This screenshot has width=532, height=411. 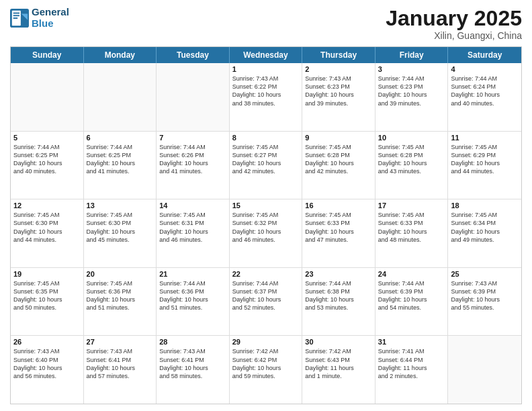 I want to click on day-number: 30, so click(x=339, y=342).